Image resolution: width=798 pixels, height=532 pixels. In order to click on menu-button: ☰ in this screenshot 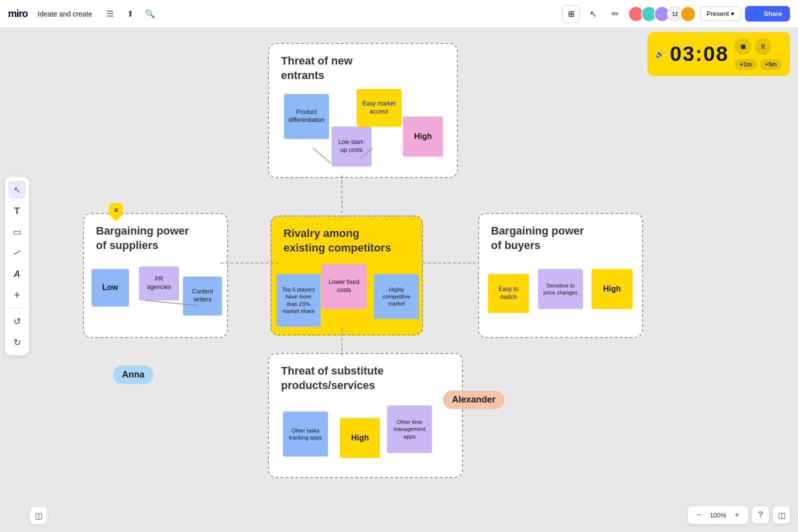, I will do `click(110, 14)`.